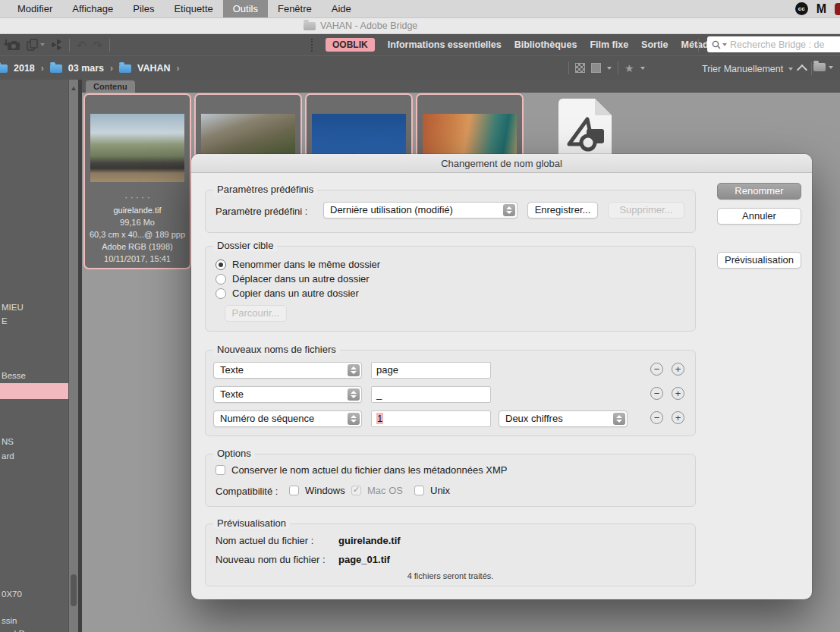 This screenshot has height=632, width=840. What do you see at coordinates (433, 490) in the screenshot?
I see `compat-unix-checkbox: Unix` at bounding box center [433, 490].